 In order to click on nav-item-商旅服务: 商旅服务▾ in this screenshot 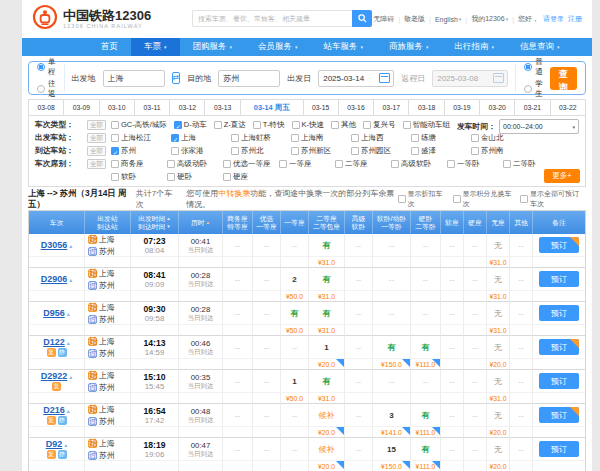, I will do `click(409, 47)`.